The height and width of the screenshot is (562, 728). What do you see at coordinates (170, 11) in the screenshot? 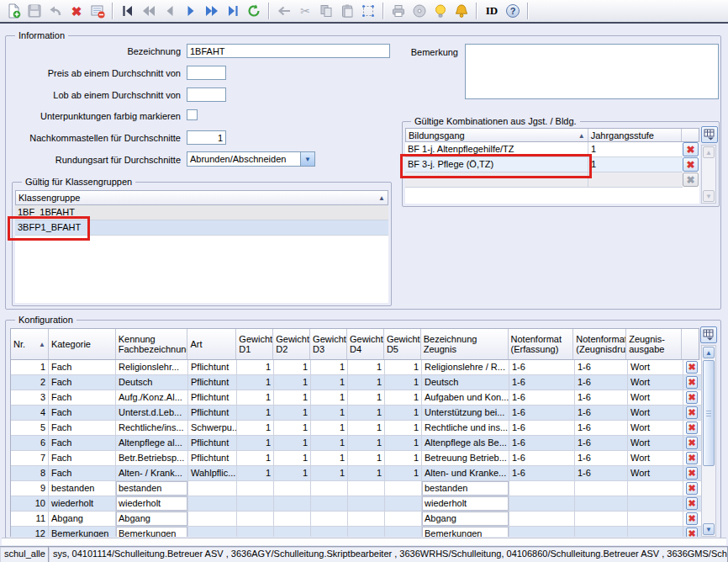
I see `previous-record-icon` at bounding box center [170, 11].